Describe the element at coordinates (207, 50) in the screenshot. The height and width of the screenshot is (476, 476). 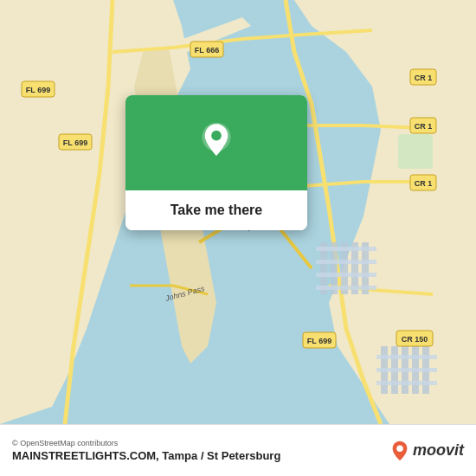
I see `svg-text: FL 666` at that location.